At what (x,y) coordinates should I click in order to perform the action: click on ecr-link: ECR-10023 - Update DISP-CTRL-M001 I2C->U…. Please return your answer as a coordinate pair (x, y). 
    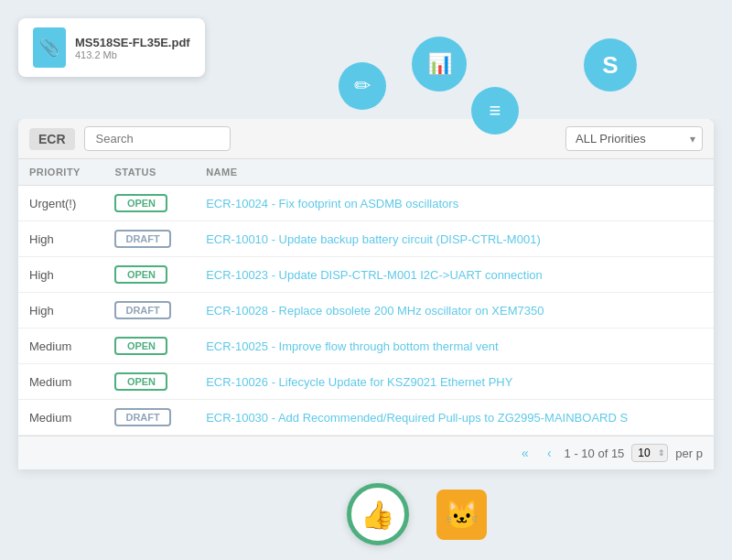
    Looking at the image, I should click on (374, 275).